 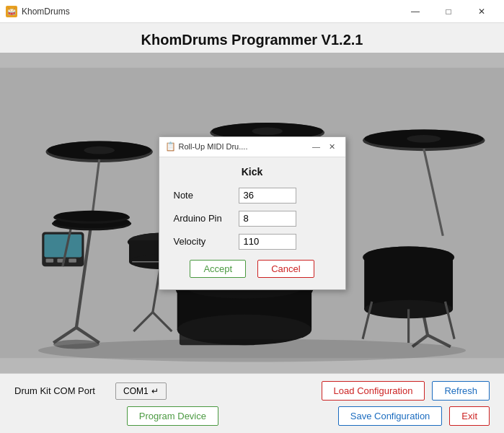 What do you see at coordinates (252, 196) in the screenshot?
I see `note-field-row: Note` at bounding box center [252, 196].